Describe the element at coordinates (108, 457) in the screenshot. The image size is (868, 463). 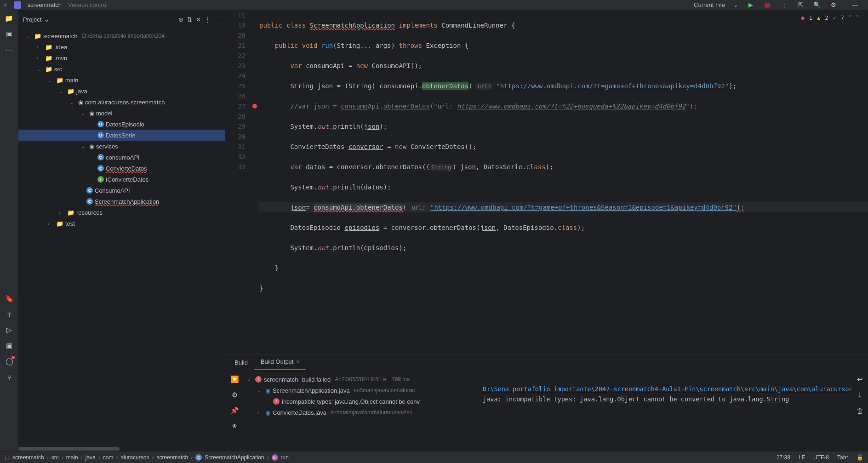
I see `breadcrumb-item: com` at that location.